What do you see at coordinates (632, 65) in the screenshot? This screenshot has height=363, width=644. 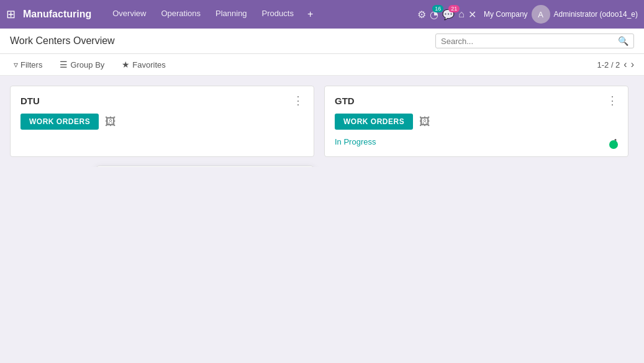 I see `pager-next: ›` at bounding box center [632, 65].